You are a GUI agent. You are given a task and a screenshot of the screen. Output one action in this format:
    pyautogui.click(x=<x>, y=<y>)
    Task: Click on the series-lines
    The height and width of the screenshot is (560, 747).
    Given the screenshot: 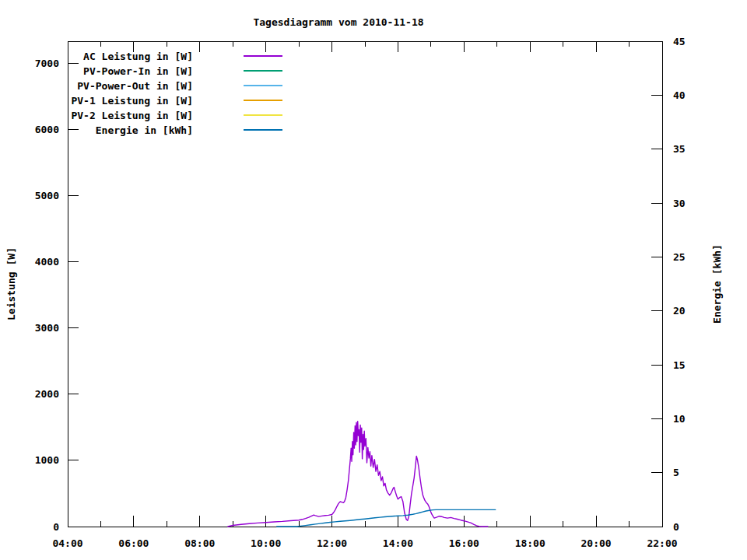 What is the action you would take?
    pyautogui.click(x=362, y=474)
    